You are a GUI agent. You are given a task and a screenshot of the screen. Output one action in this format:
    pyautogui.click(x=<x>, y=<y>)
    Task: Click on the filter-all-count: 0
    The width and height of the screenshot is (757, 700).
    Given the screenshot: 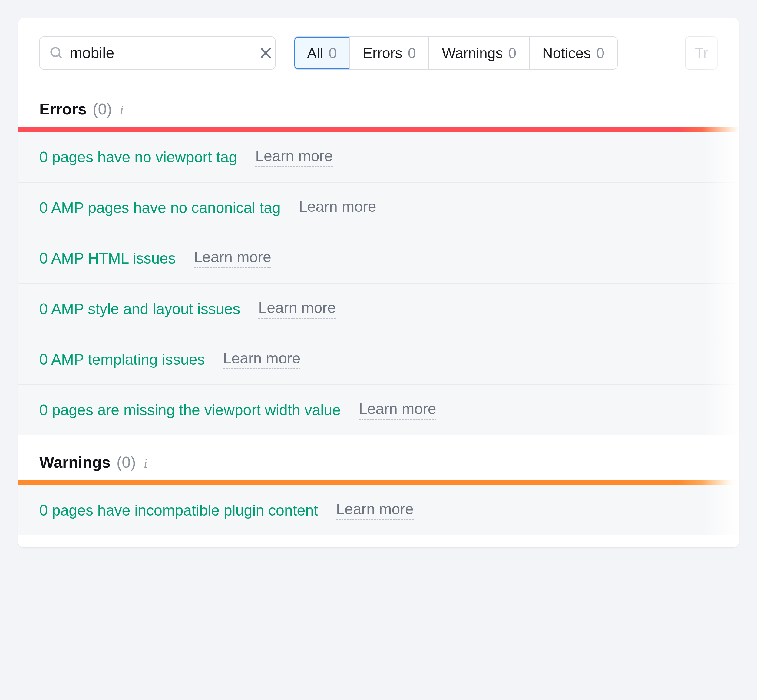 What is the action you would take?
    pyautogui.click(x=332, y=53)
    